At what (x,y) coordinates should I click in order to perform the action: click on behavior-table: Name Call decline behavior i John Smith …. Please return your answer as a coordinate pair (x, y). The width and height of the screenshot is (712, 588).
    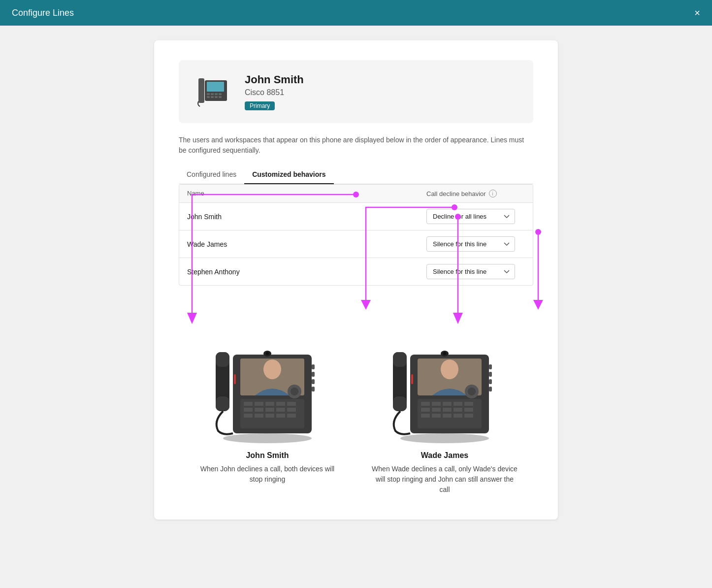
    Looking at the image, I should click on (356, 235).